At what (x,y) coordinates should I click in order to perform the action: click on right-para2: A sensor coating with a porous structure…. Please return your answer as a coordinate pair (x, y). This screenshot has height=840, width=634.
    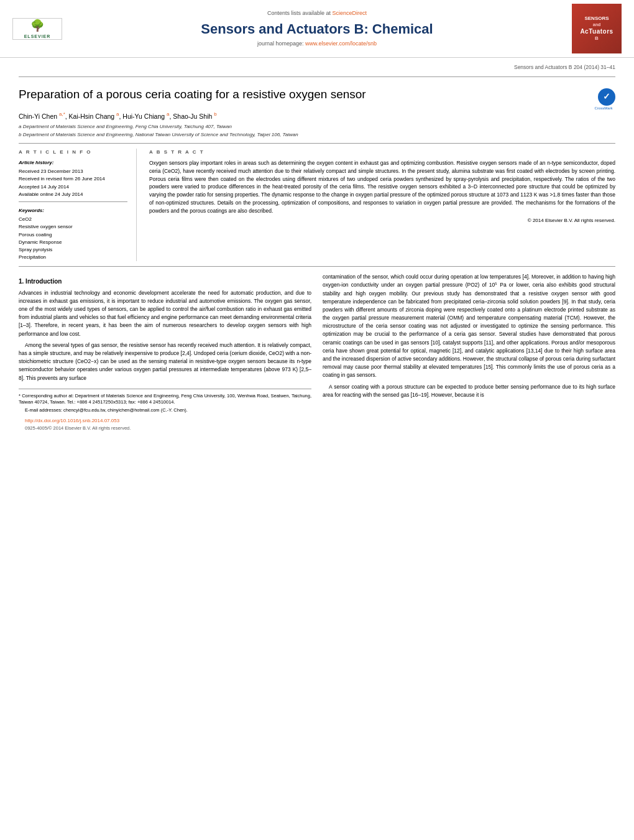
    Looking at the image, I should click on (469, 391).